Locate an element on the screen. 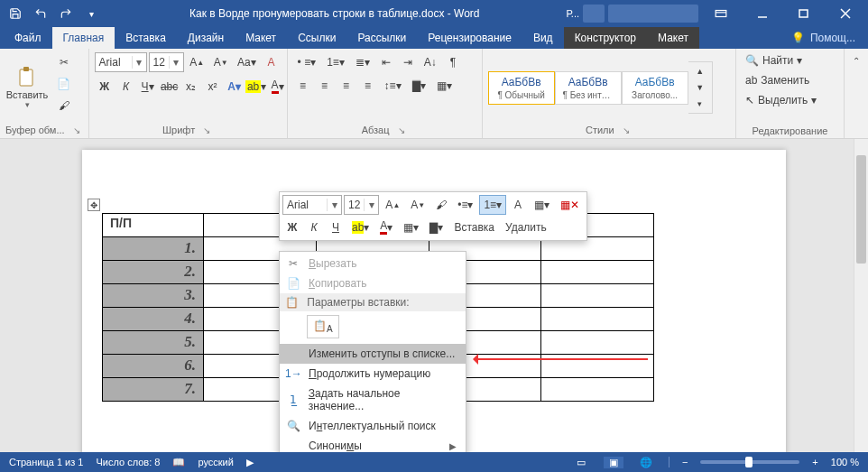 The image size is (868, 472). account-avatar is located at coordinates (594, 14).